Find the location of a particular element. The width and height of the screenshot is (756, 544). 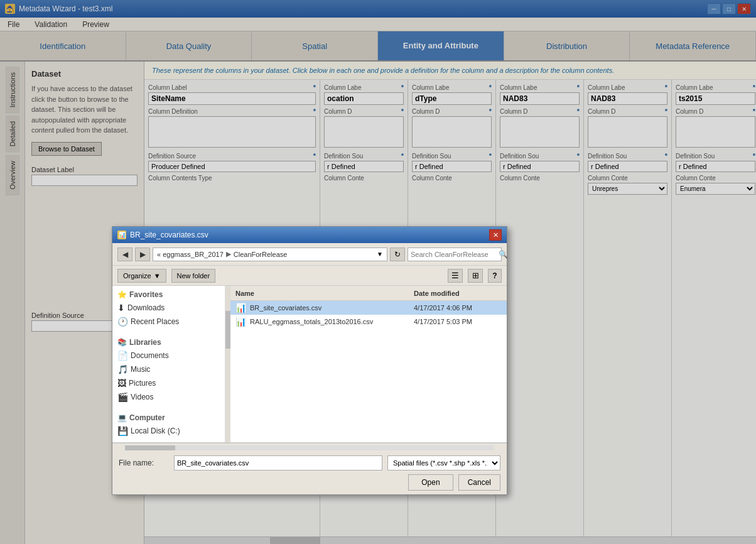

dialog-toolbar: ◀ ▶ « eggmass_BR_2017 ▶ CleanForRelease … is located at coordinates (310, 254).